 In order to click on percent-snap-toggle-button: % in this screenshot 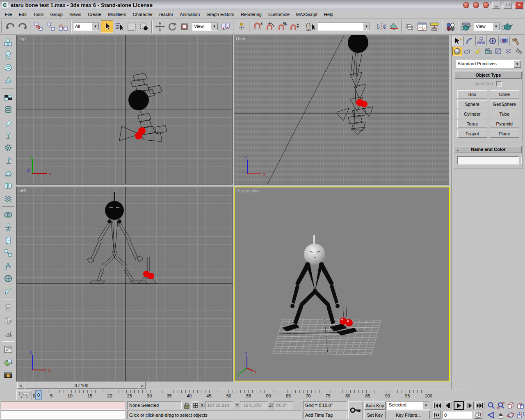, I will do `click(282, 27)`.